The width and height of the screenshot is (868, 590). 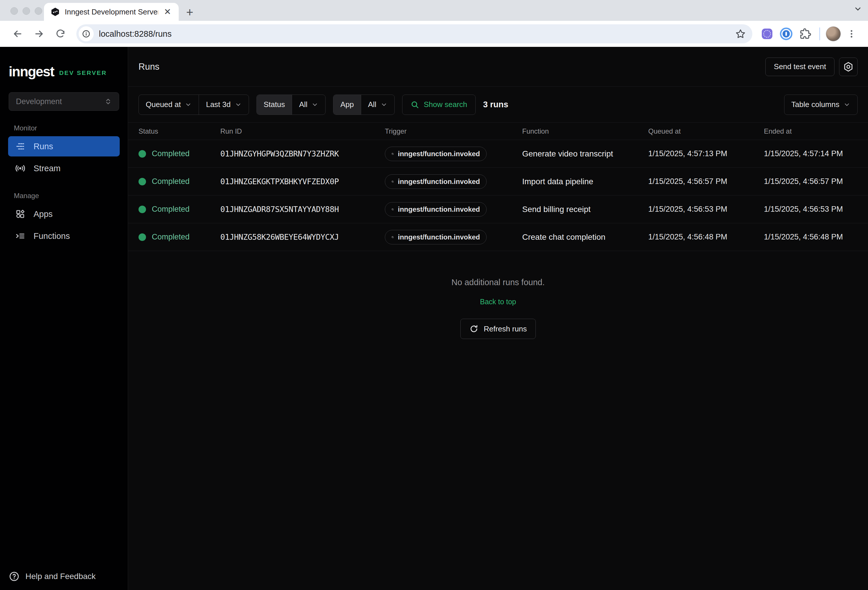 I want to click on queued-at-timestamp: 1/15/2025, 4:57:13 PM, so click(x=706, y=154).